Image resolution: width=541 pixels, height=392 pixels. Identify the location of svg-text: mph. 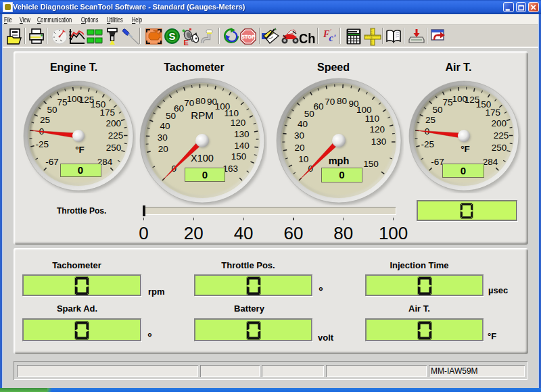
(339, 161).